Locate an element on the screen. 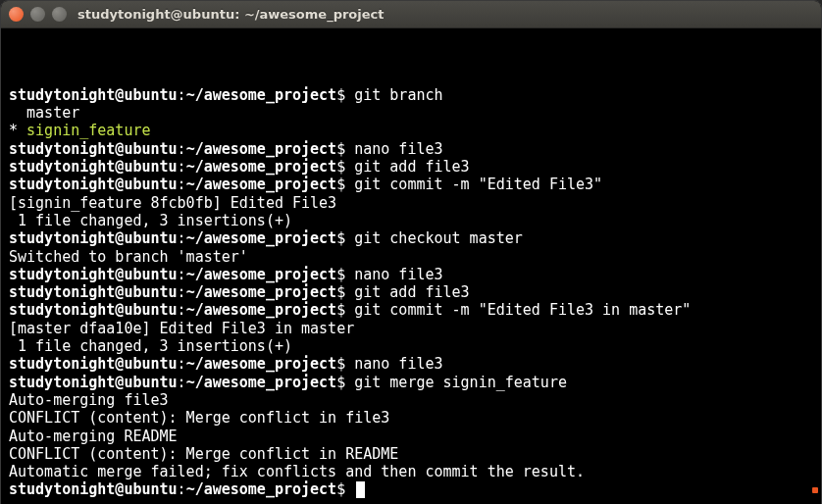  close-icon is located at coordinates (16, 14).